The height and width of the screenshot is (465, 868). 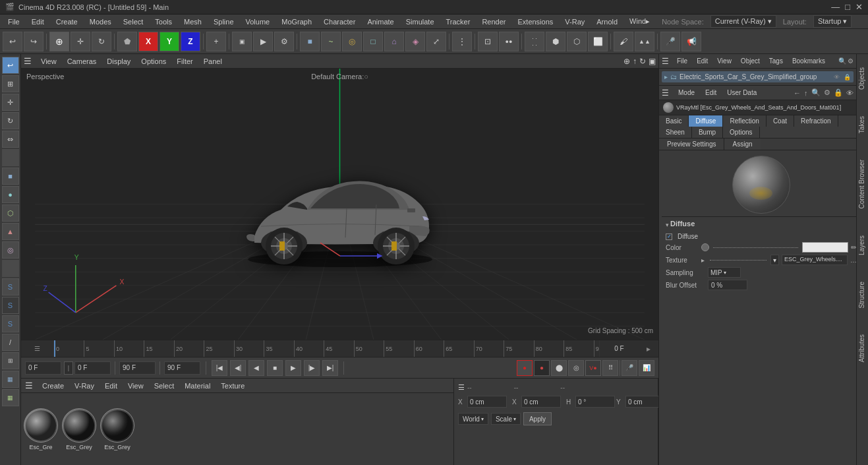 What do you see at coordinates (758, 77) in the screenshot?
I see `object-entry-car: ▸ 🗂 Electric_Sports_Car_S_Grey_Simplifie…` at bounding box center [758, 77].